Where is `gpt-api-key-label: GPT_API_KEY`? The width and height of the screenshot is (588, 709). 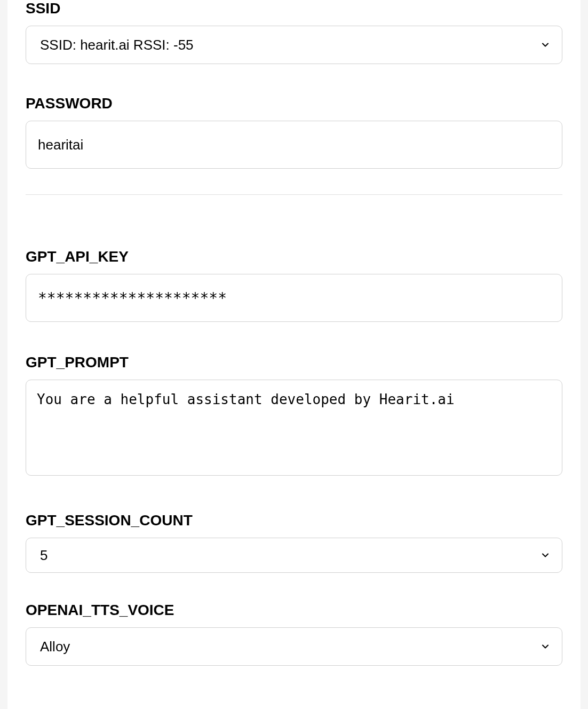
gpt-api-key-label: GPT_API_KEY is located at coordinates (294, 257).